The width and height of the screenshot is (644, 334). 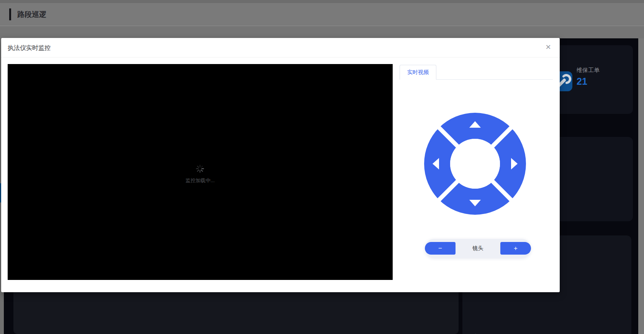 What do you see at coordinates (475, 164) in the screenshot?
I see `wheel-hub` at bounding box center [475, 164].